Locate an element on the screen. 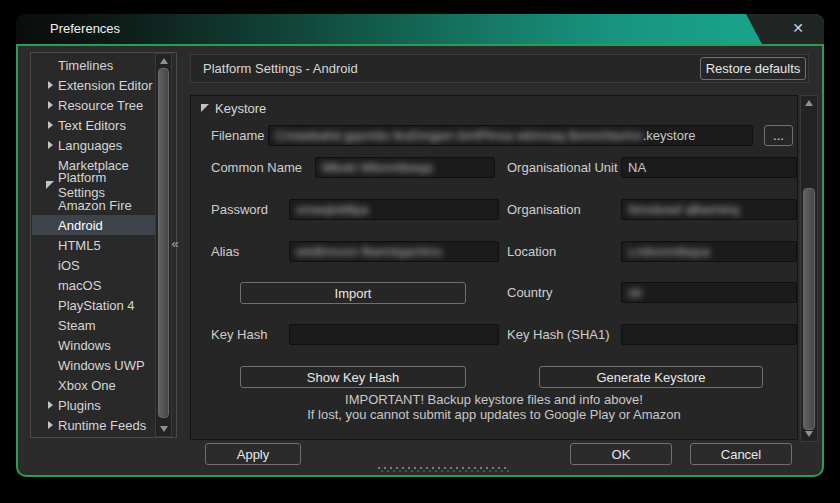 The height and width of the screenshot is (503, 840). resize-grip is located at coordinates (444, 470).